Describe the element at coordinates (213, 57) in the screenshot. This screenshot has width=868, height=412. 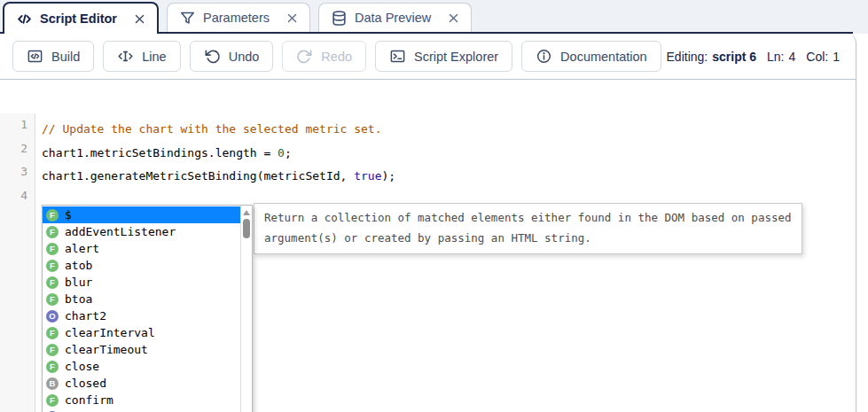
I see `undo-icon` at that location.